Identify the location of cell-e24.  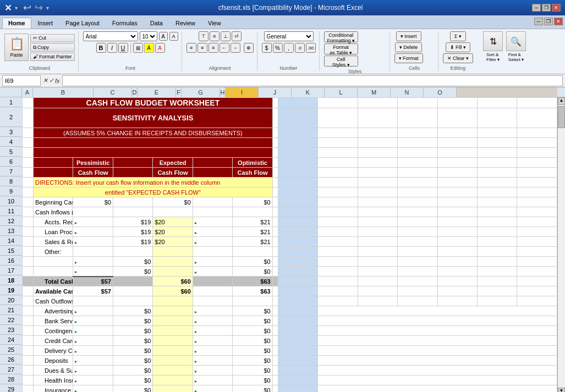
(173, 341).